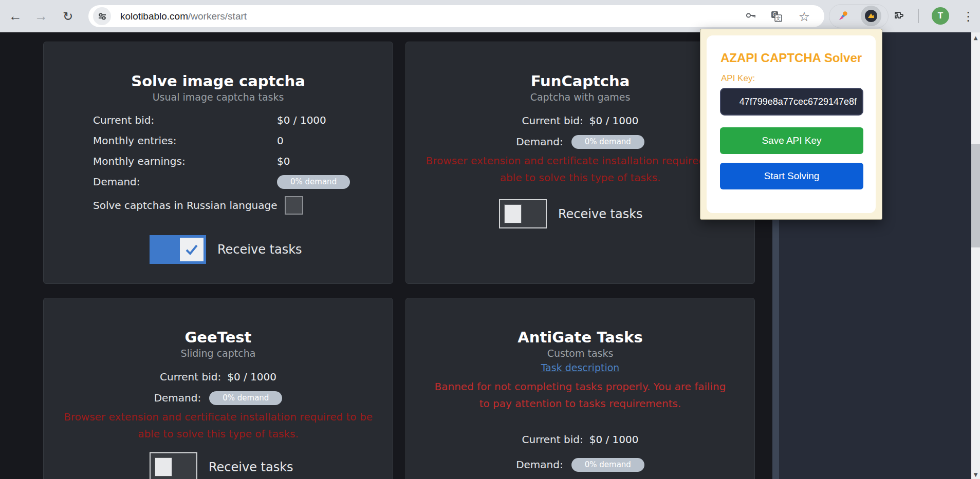  I want to click on check-icon, so click(192, 250).